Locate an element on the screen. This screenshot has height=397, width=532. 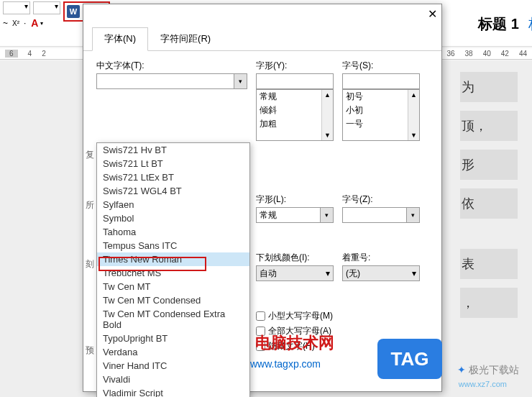
side-char: 所 is located at coordinates (90, 206).